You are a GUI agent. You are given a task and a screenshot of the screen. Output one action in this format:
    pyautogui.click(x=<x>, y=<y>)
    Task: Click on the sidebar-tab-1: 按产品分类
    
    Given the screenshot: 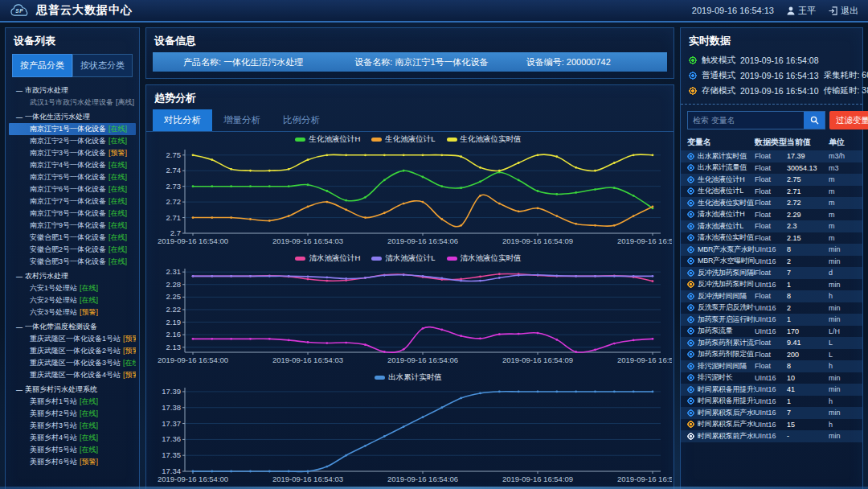 What is the action you would take?
    pyautogui.click(x=42, y=66)
    